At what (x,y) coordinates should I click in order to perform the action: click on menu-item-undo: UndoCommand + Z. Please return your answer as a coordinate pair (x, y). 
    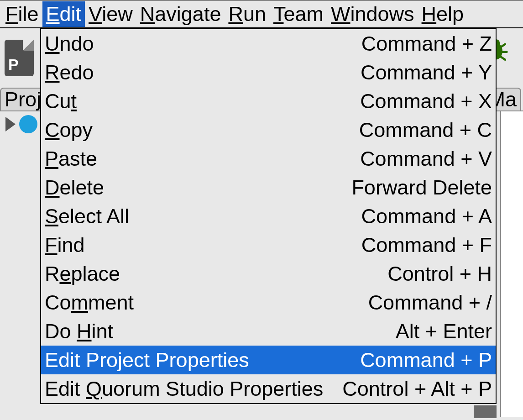
    Looking at the image, I should click on (268, 44).